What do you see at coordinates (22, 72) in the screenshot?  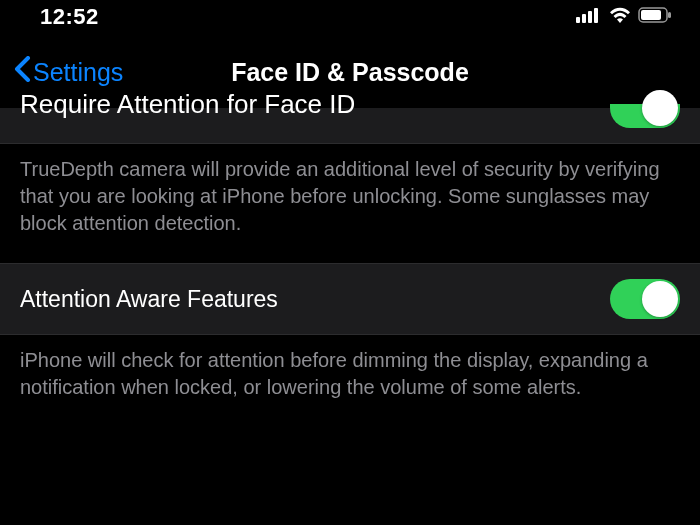 I see `chevron-left-icon` at bounding box center [22, 72].